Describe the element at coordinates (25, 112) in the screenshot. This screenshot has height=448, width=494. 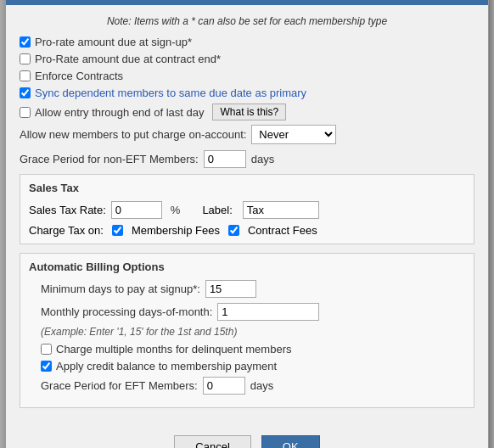
I see `allow-entry-checkbox` at that location.